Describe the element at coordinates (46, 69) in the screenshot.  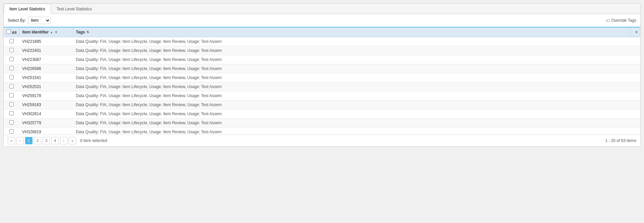
I see `row-item-id: VH226586` at that location.